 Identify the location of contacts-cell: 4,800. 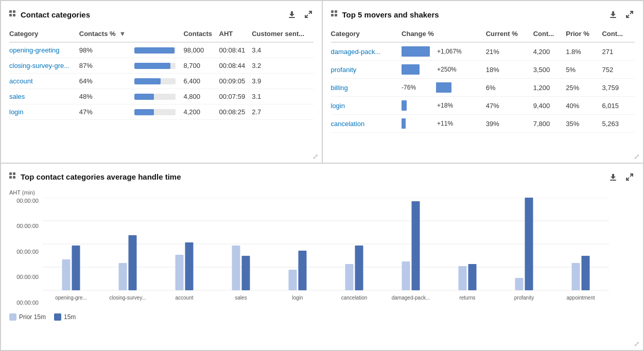
(201, 97).